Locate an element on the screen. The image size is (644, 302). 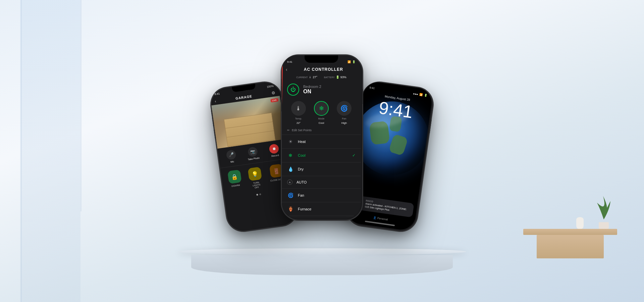
bg-window is located at coordinates (50, 151).